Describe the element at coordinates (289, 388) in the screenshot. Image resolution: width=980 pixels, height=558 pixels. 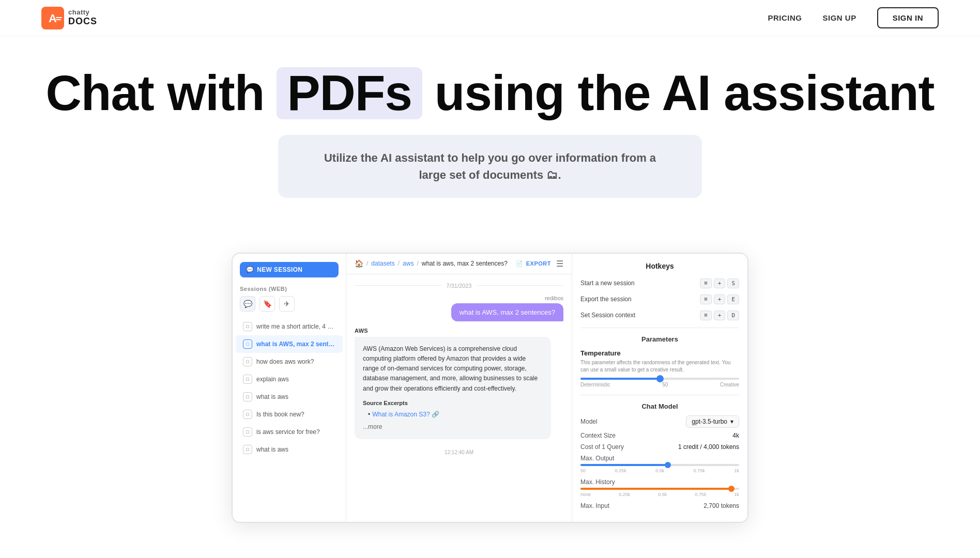
I see `sidebar: 💬 NEW SESSION Sessions (WEB) 💬 🔖 ✈ □ wri…` at that location.